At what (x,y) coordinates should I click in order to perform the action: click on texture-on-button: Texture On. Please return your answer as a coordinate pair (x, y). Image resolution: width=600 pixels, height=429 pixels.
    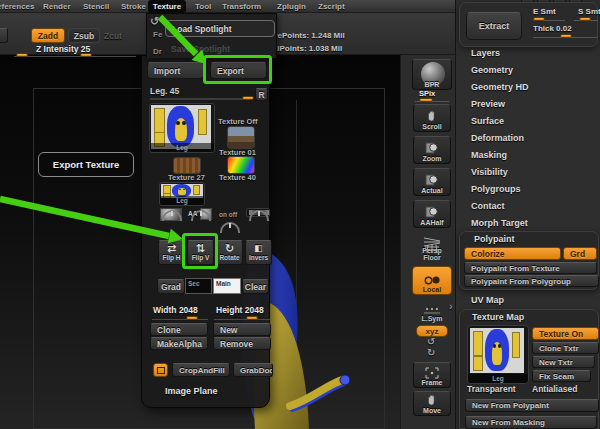
    Looking at the image, I should click on (566, 334).